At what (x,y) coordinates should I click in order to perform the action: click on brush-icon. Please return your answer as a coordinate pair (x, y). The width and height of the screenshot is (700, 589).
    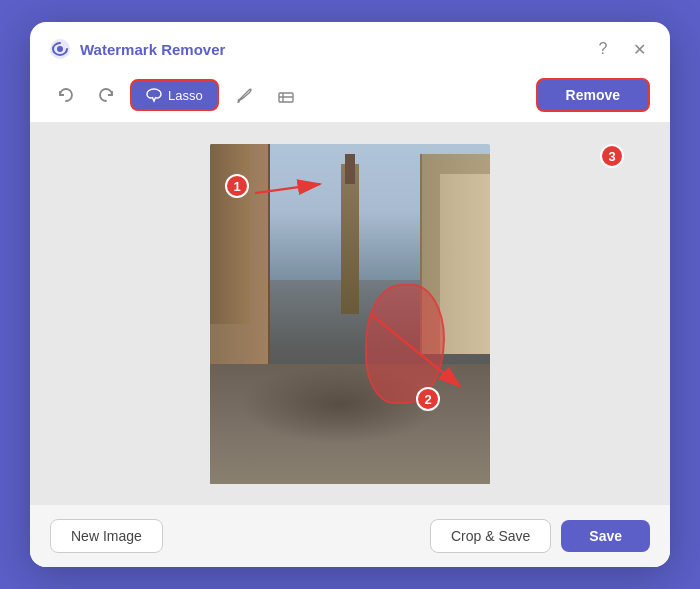
    Looking at the image, I should click on (244, 95).